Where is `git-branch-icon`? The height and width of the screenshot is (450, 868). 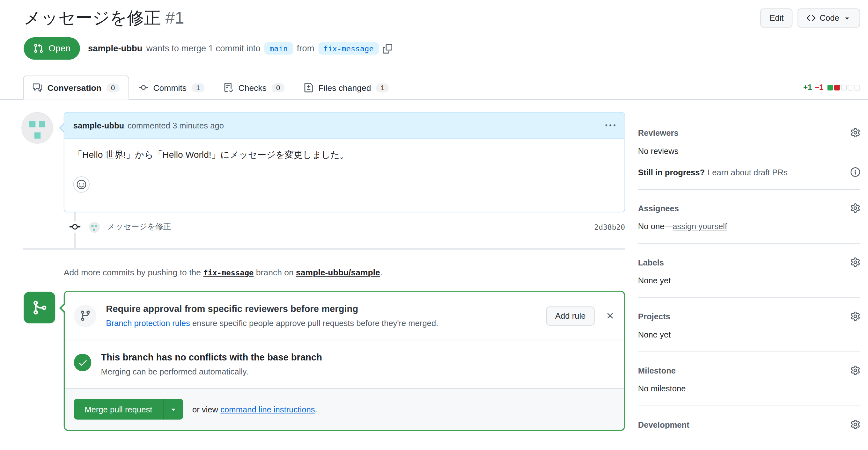 git-branch-icon is located at coordinates (85, 316).